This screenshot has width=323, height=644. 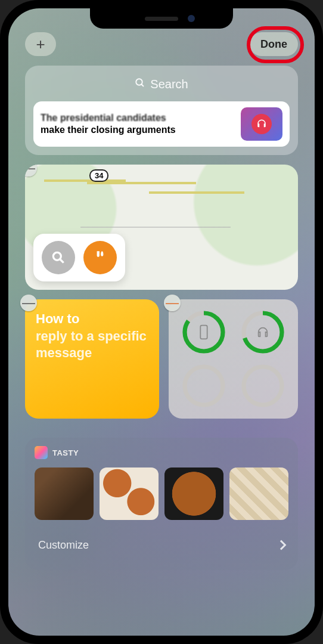 I want to click on front-camera, so click(x=191, y=18).